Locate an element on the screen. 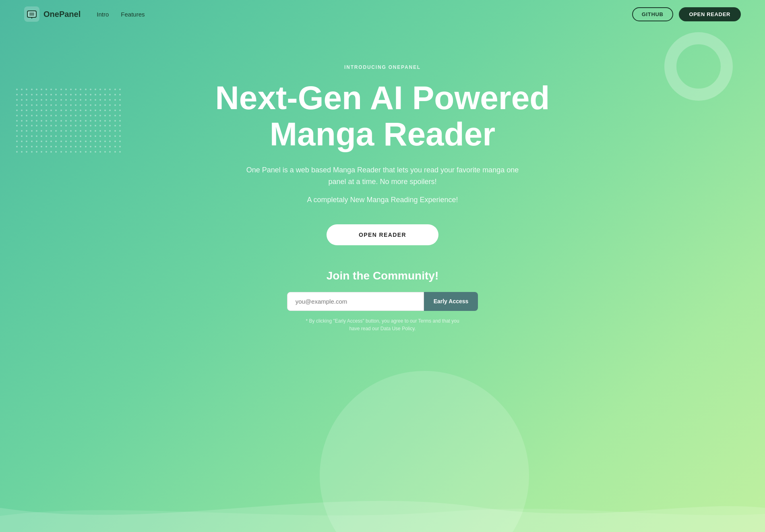 The image size is (765, 532). nav-actions: GITHUB OPEN READER is located at coordinates (686, 14).